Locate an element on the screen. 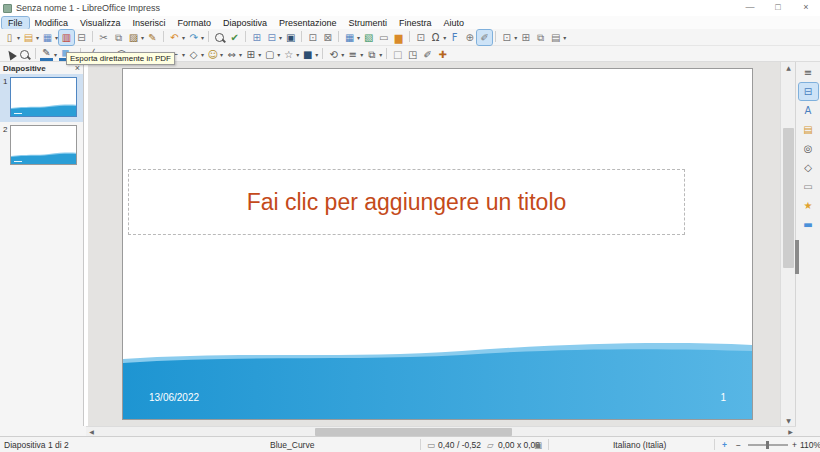 This screenshot has height=452, width=820. new-document-icon: ▯▾ is located at coordinates (12, 38).